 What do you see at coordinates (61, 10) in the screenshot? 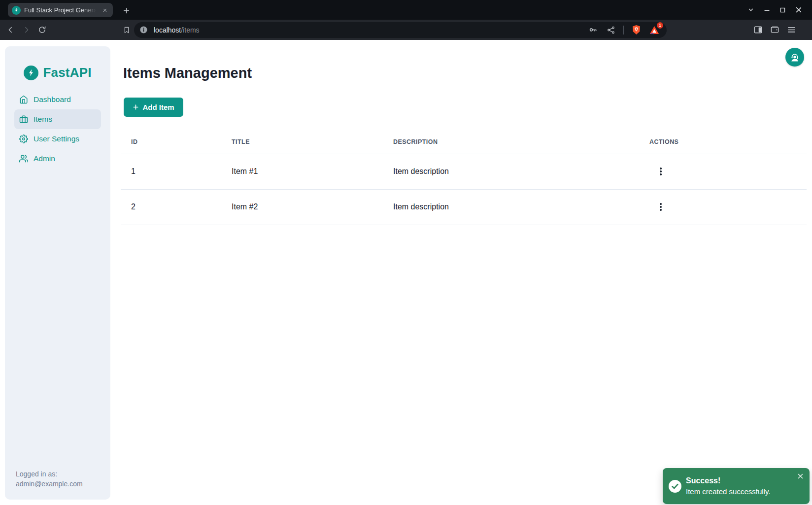
I see `tab-title: Full Stack Project Genera` at bounding box center [61, 10].